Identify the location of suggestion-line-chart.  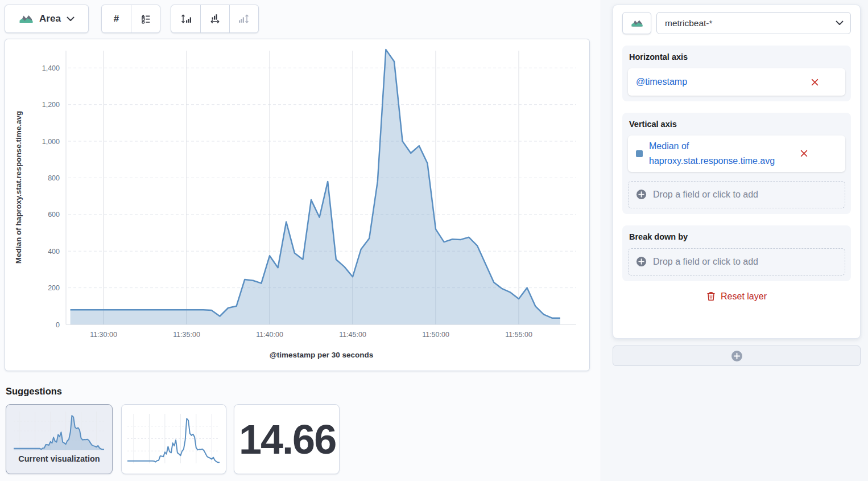
(174, 439).